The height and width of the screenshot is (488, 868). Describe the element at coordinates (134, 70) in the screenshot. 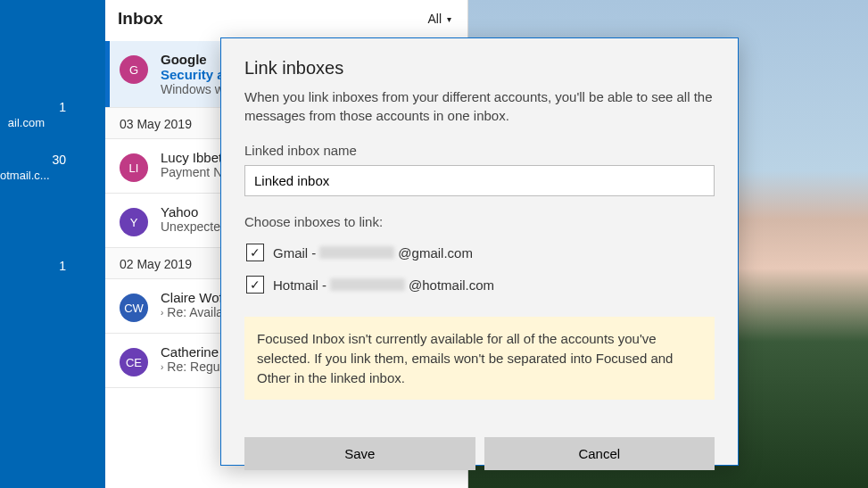

I see `avatar: G` at that location.